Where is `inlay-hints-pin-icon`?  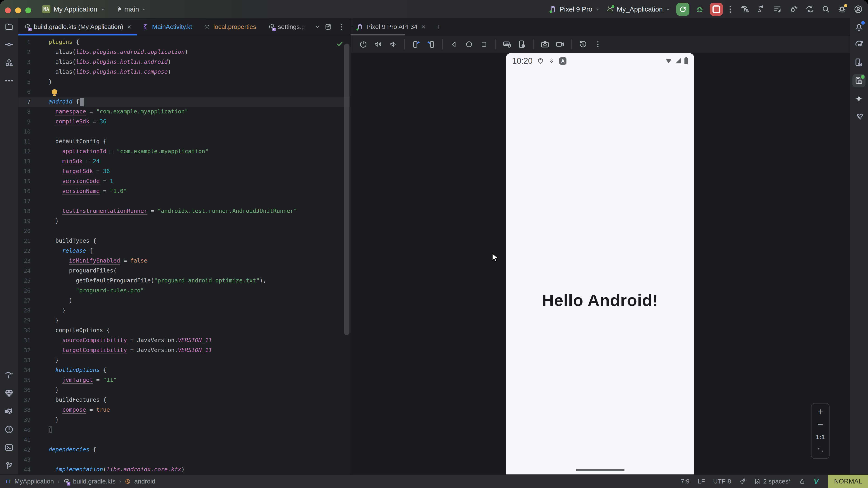
inlay-hints-pin-icon is located at coordinates (743, 482).